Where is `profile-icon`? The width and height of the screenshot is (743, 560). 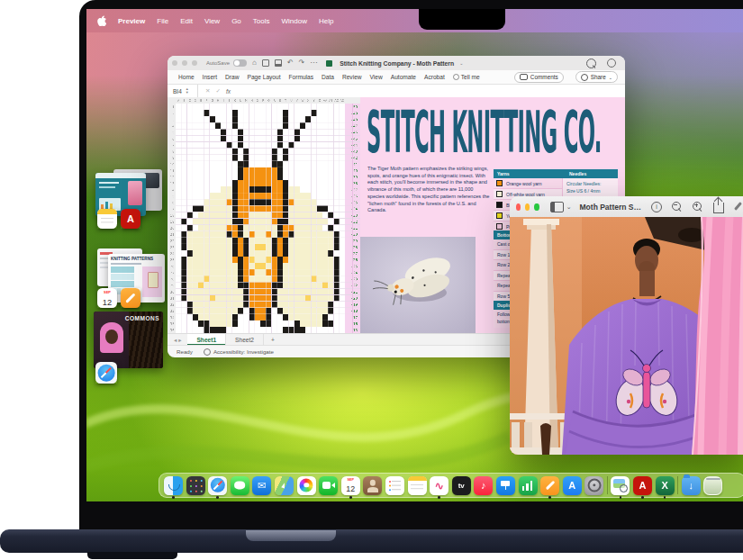 profile-icon is located at coordinates (612, 63).